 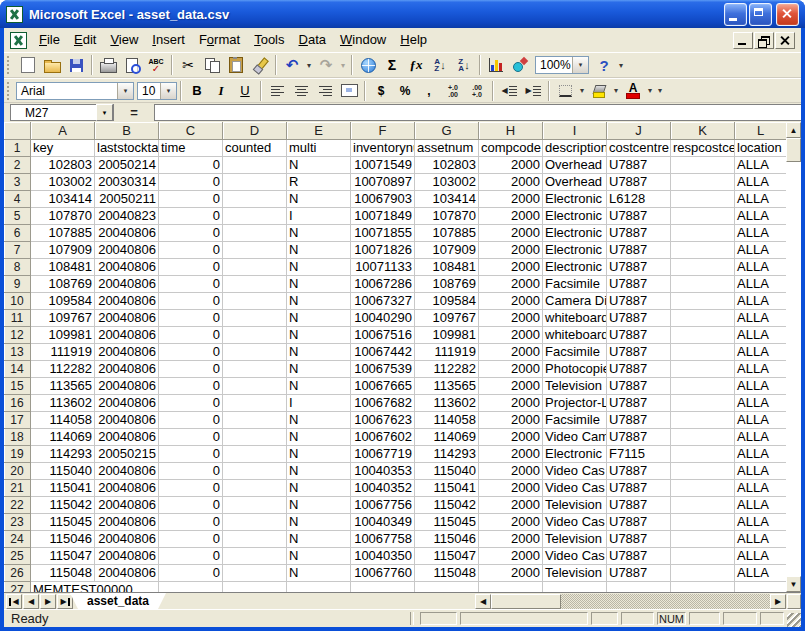 I want to click on cell: 108769, so click(x=447, y=284).